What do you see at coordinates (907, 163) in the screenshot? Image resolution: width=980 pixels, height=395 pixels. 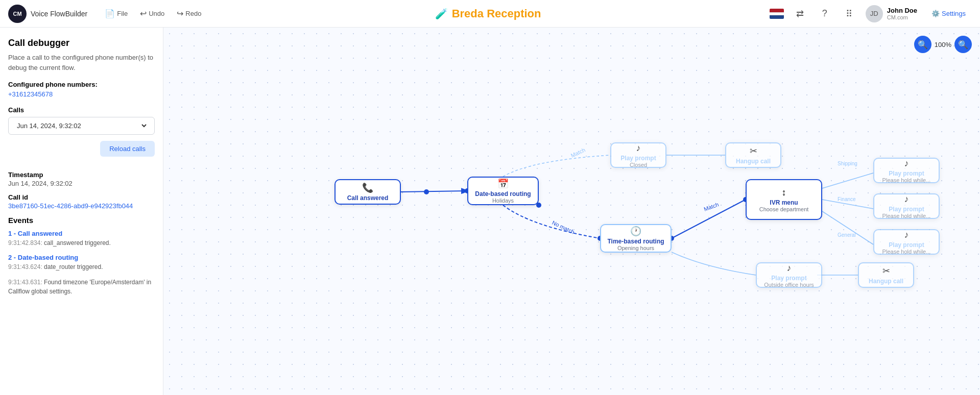 I see `music-icon-shipping: ♪` at bounding box center [907, 163].